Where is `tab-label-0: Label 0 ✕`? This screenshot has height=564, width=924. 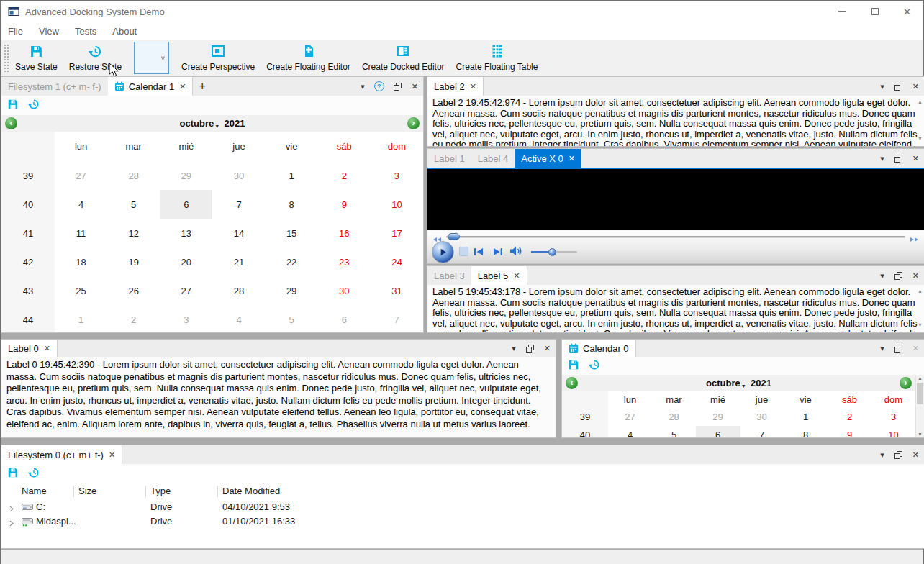 tab-label-0: Label 0 ✕ is located at coordinates (30, 348).